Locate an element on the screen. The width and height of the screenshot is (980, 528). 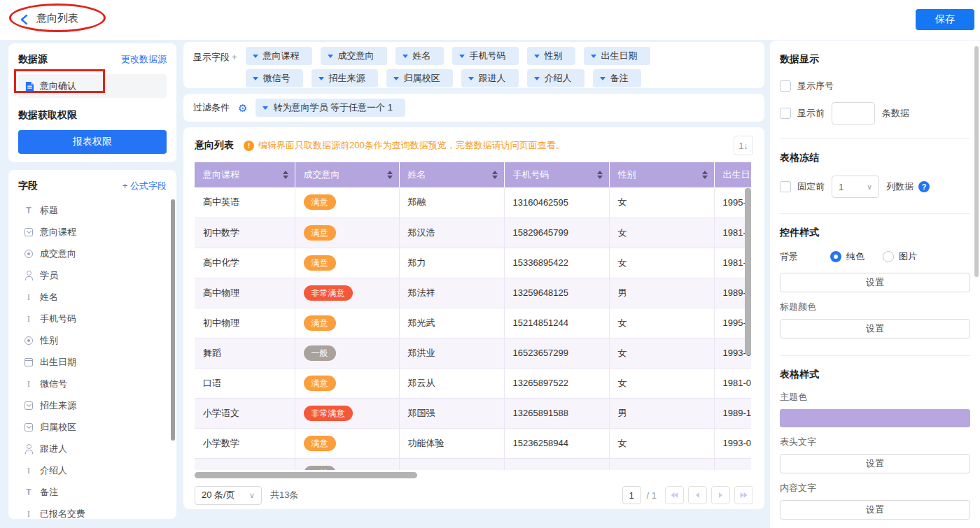
field-item: 出生日期 is located at coordinates (92, 362).